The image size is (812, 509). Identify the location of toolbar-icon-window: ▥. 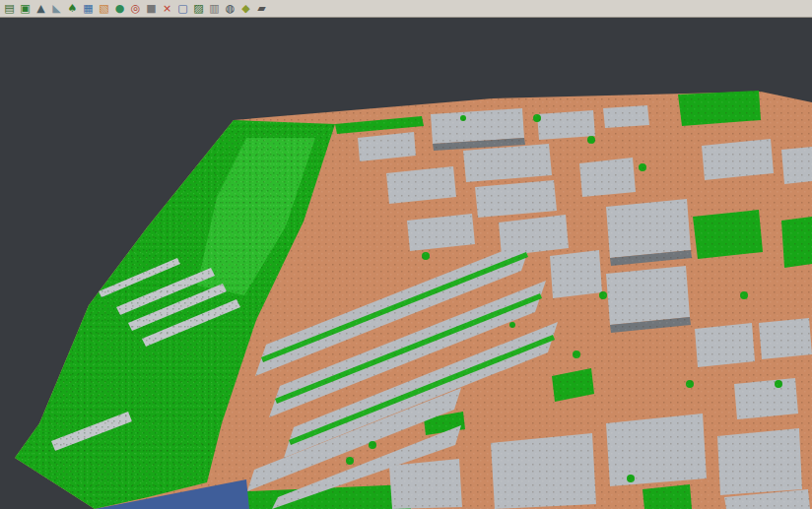
(215, 8).